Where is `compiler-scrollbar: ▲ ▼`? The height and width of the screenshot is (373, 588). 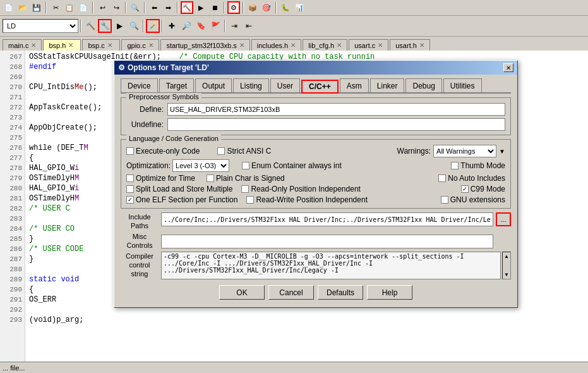 compiler-scrollbar: ▲ ▼ is located at coordinates (507, 266).